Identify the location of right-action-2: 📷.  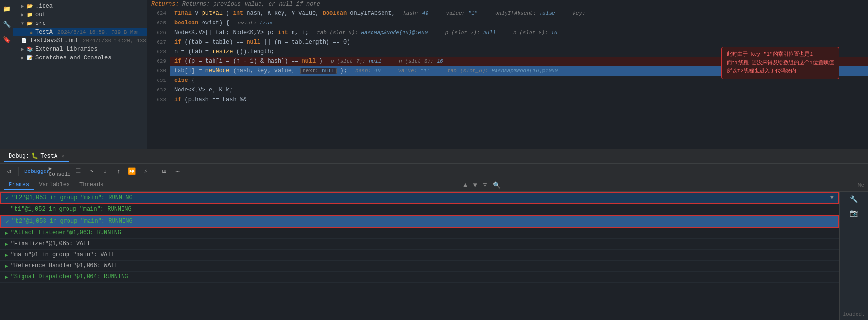
(854, 213).